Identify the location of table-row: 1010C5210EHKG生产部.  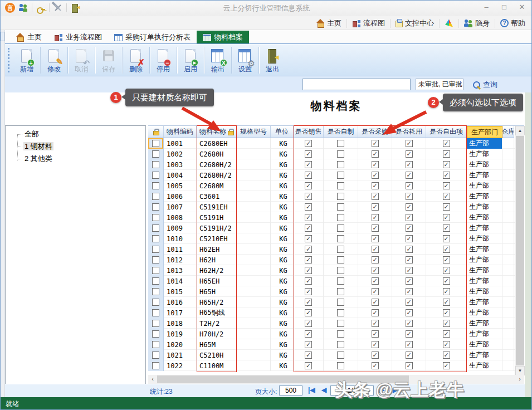
(336, 238).